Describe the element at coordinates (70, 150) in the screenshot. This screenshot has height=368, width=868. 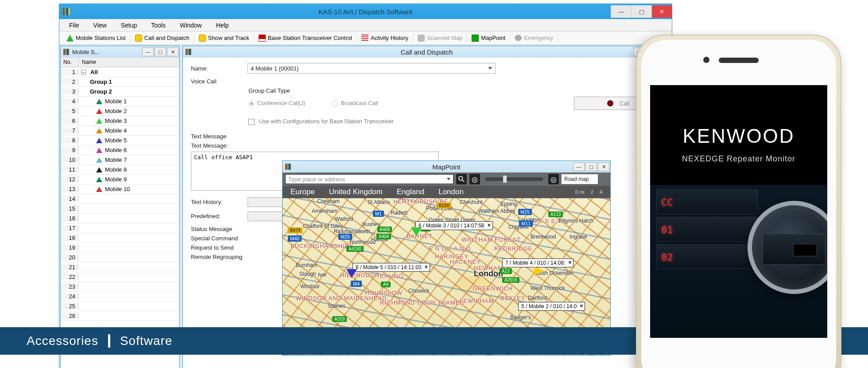
I see `row-number: 9` at that location.